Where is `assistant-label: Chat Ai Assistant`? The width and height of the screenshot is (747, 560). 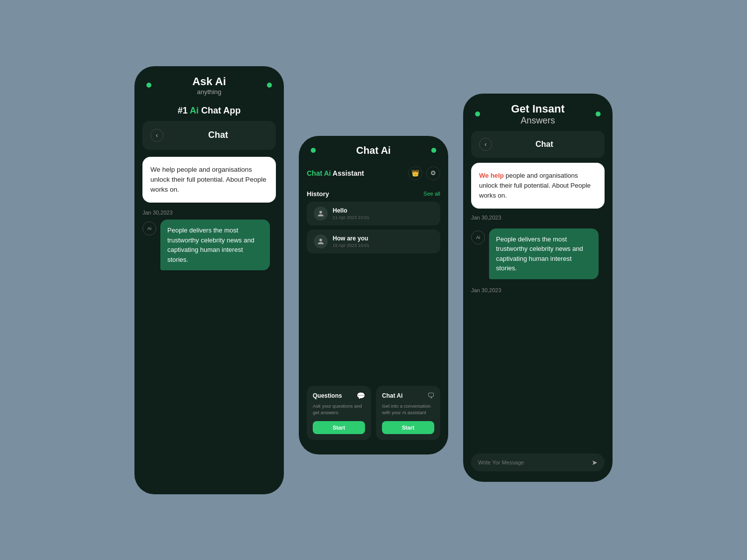
assistant-label: Chat Ai Assistant is located at coordinates (336, 173).